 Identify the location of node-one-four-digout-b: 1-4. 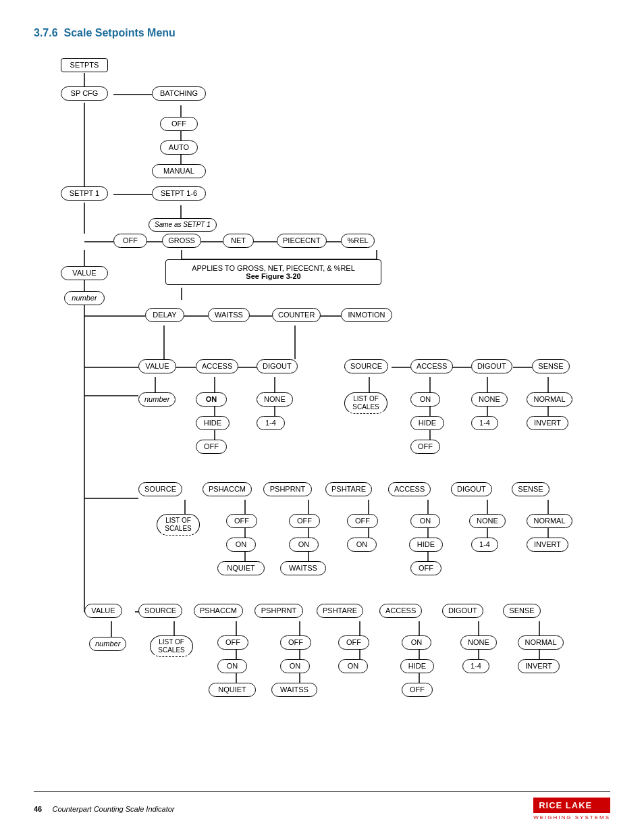
(476, 666).